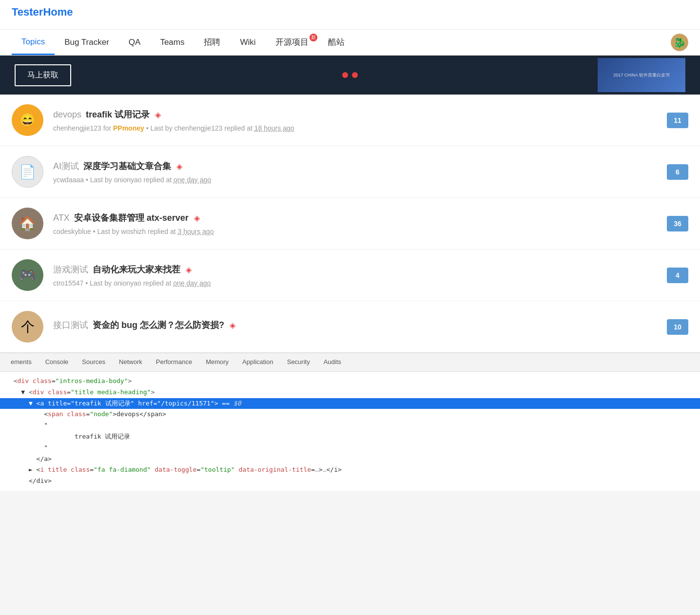  What do you see at coordinates (642, 75) in the screenshot?
I see `banner-ad: 2017 CHINA 软件质量白皮书` at bounding box center [642, 75].